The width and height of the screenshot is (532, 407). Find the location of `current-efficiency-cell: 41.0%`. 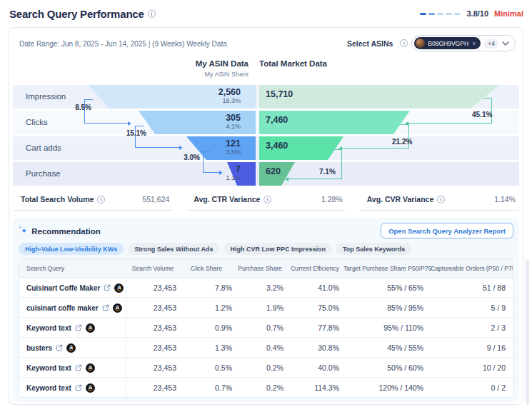

current-efficiency-cell: 41.0% is located at coordinates (315, 288).